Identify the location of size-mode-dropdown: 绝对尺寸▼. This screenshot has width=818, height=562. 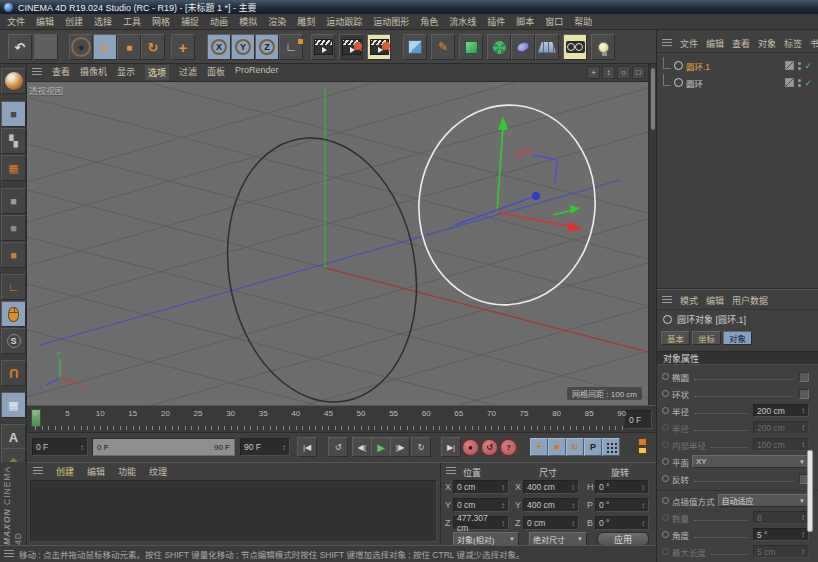
(558, 539).